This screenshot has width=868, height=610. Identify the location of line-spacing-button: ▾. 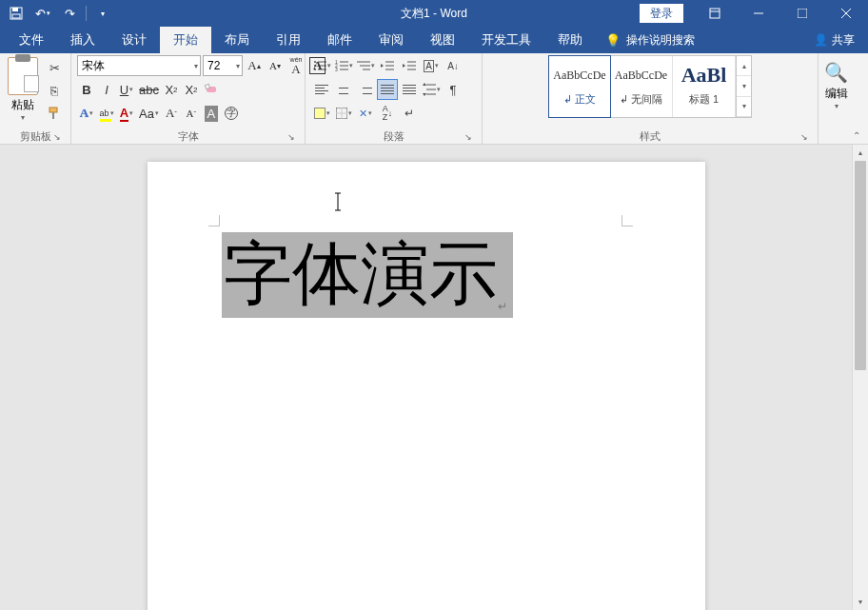
(431, 89).